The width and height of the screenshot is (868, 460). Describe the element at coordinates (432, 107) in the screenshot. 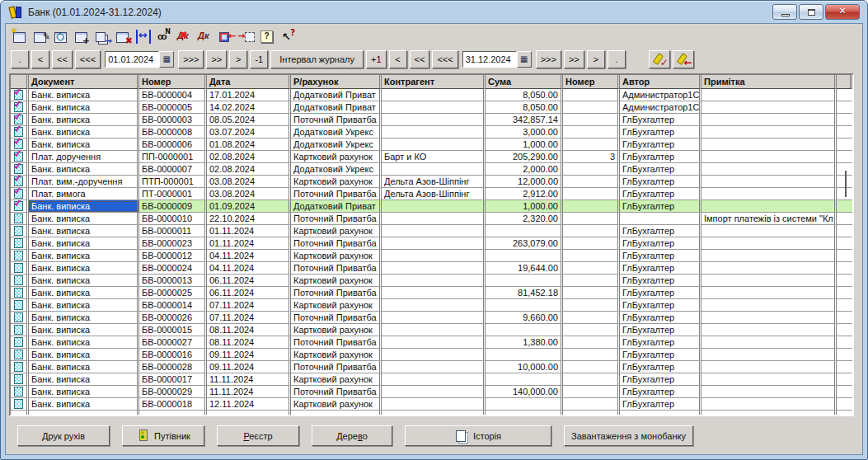

I see `table-row: Банк. виписка БВ-0000005 14.02.2024 Дода…` at that location.